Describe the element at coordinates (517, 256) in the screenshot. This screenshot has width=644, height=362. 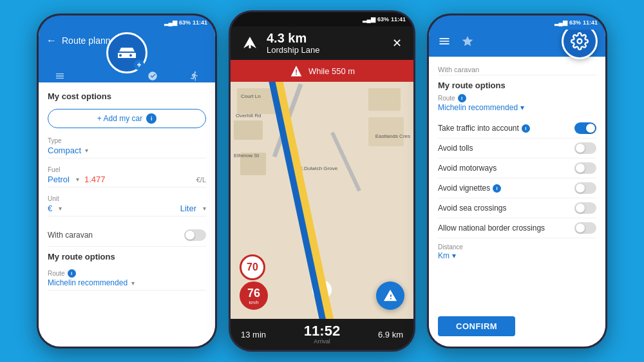
I see `distance-select: Km ▾` at that location.